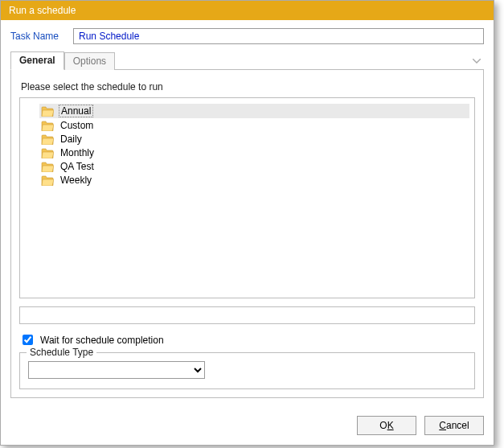 This screenshot has width=504, height=448. Describe the element at coordinates (248, 371) in the screenshot. I see `schedule-type-group: Schedule Type` at that location.